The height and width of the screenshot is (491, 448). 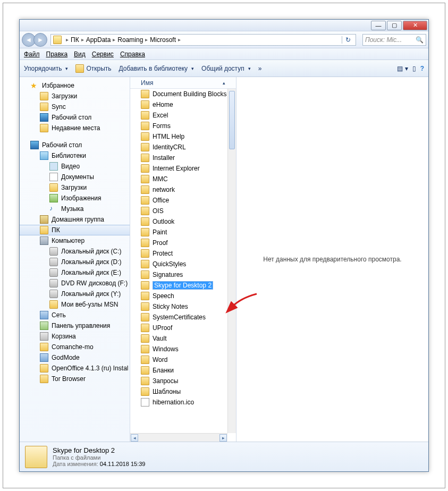 What do you see at coordinates (74, 198) in the screenshot?
I see `sidebar-images: Изображения` at bounding box center [74, 198].